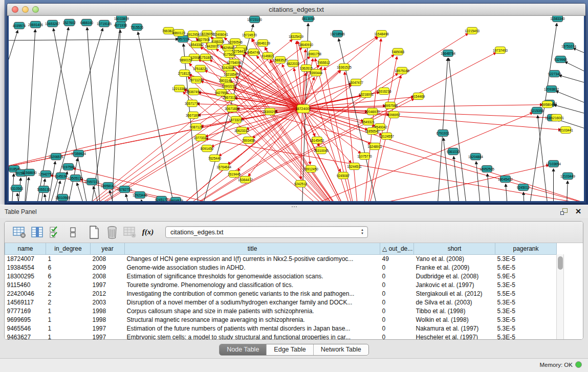 The image size is (588, 372). What do you see at coordinates (306, 68) in the screenshot?
I see `graph-node: 1362615` at bounding box center [306, 68].